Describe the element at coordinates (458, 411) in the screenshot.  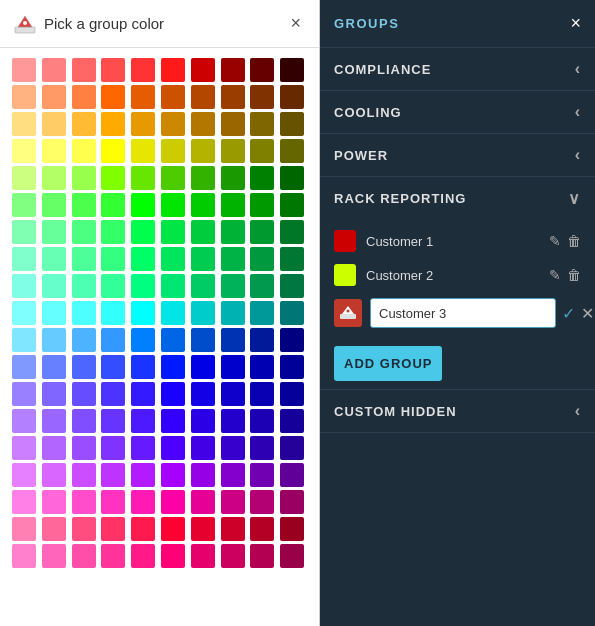
I see `section-custom-hidden-header: CUSTOM HIDDEN ‹` at that location.